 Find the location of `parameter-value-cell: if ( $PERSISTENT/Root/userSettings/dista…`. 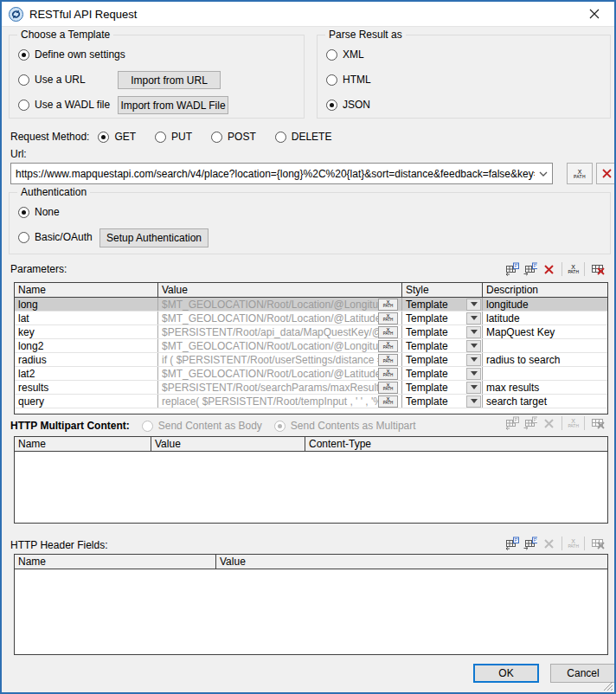

parameter-value-cell: if ( $PERSISTENT/Root/userSettings/dista… is located at coordinates (280, 360).